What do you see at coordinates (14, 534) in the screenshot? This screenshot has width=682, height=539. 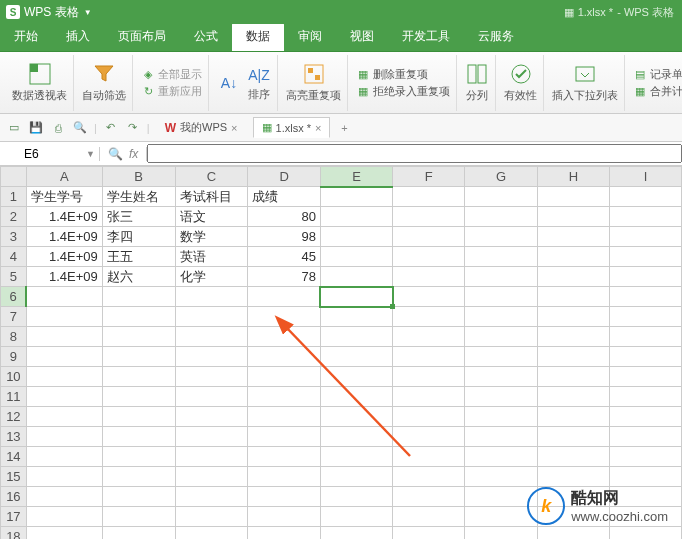 I see `row-header: 18` at bounding box center [14, 534].